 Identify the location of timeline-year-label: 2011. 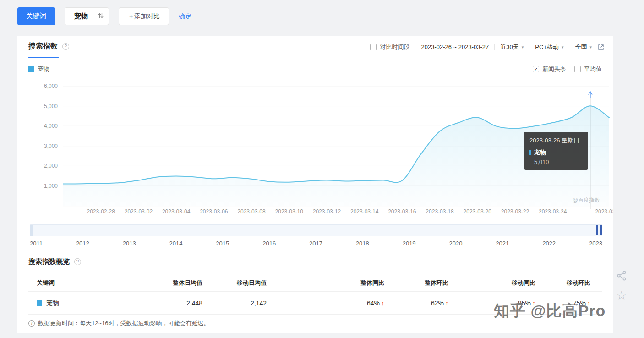
(36, 244).